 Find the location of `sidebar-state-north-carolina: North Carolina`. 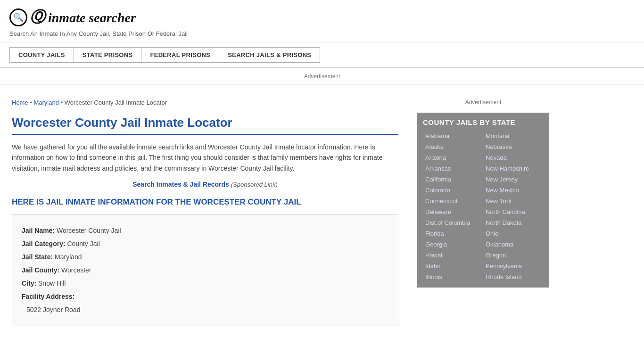

sidebar-state-north-carolina: North Carolina is located at coordinates (513, 212).